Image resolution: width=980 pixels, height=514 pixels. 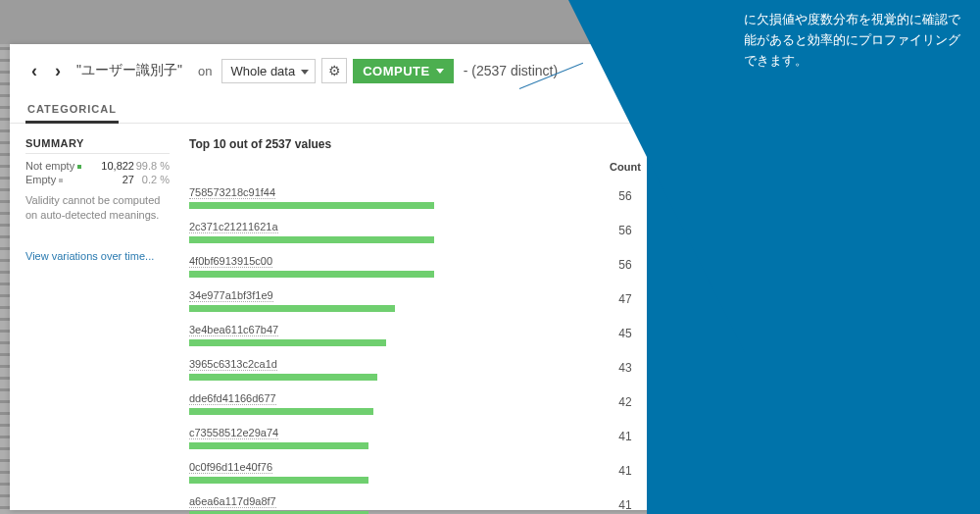 I want to click on value-label: 3e4bea611c67b47, so click(x=233, y=330).